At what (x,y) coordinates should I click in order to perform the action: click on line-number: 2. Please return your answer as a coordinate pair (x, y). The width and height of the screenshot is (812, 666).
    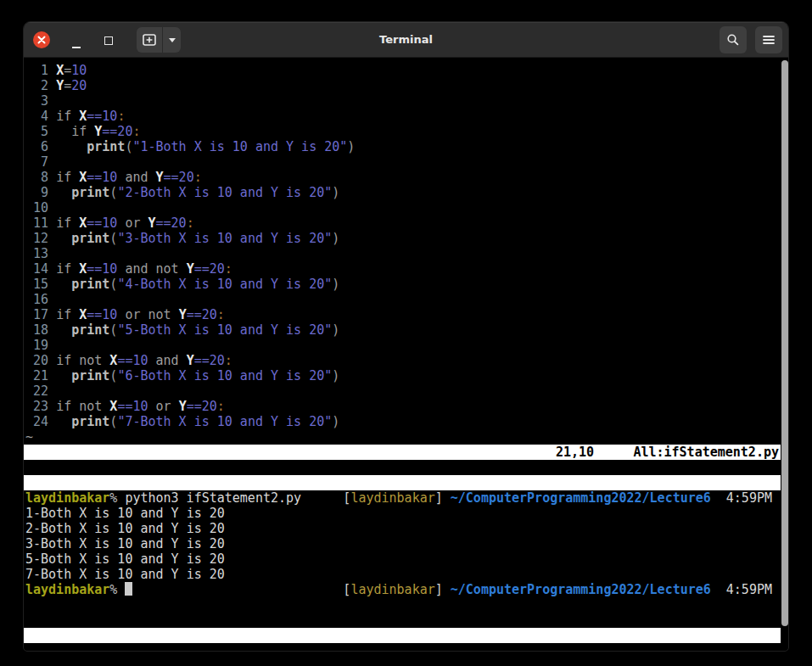
    Looking at the image, I should click on (41, 86).